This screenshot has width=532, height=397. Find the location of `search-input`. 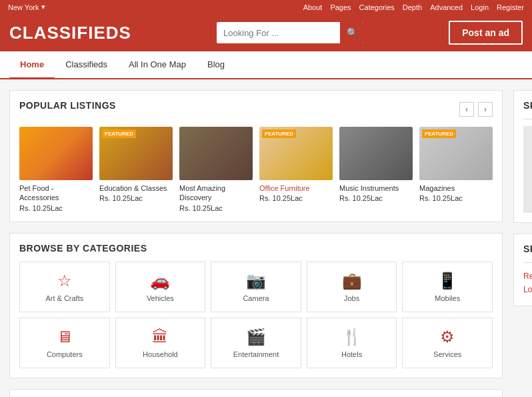

search-input is located at coordinates (279, 33).